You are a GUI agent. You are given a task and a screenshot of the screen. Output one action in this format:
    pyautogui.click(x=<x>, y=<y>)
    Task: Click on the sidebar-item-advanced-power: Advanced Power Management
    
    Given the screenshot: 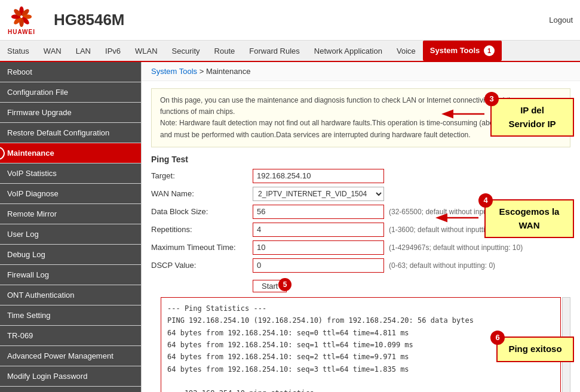 What is the action you would take?
    pyautogui.click(x=70, y=356)
    